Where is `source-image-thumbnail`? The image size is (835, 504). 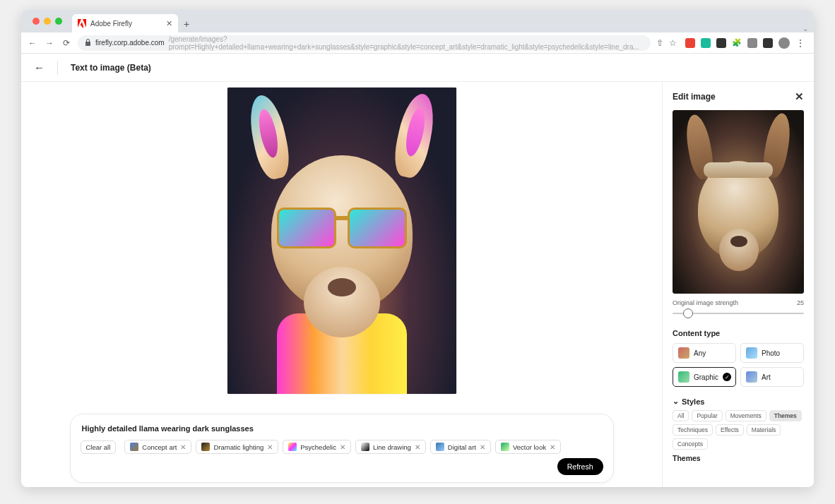
source-image-thumbnail is located at coordinates (738, 202).